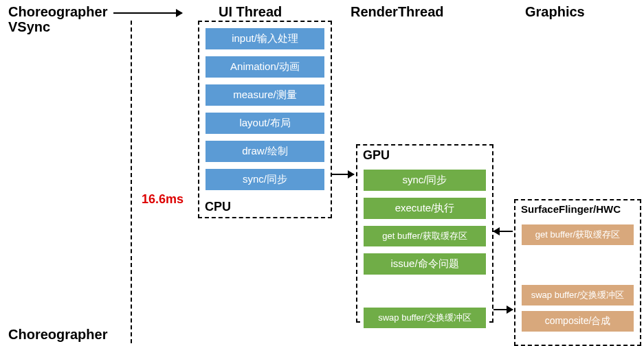 Image resolution: width=644 pixels, height=346 pixels. What do you see at coordinates (343, 174) in the screenshot?
I see `arrow-cpu-to-gpu` at bounding box center [343, 174].